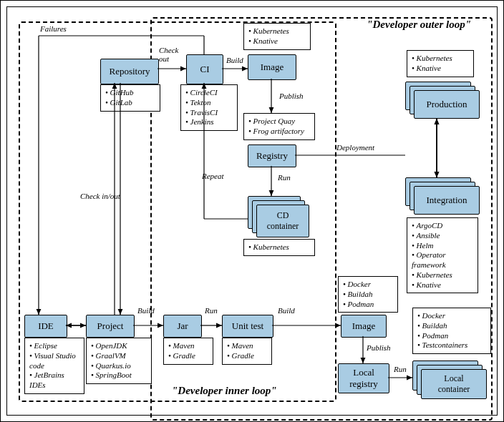 This screenshot has width=504, height=422. I want to click on notes-integration: ArgoCDAnsibleHelmOperator frameworkKuber…, so click(442, 255).